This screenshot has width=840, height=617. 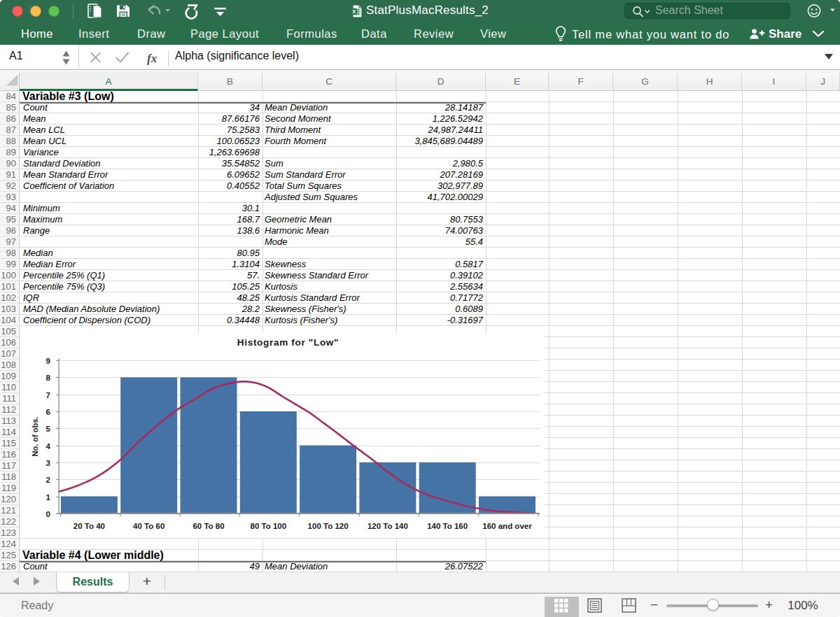 I want to click on svg-text: 6, so click(x=48, y=412).